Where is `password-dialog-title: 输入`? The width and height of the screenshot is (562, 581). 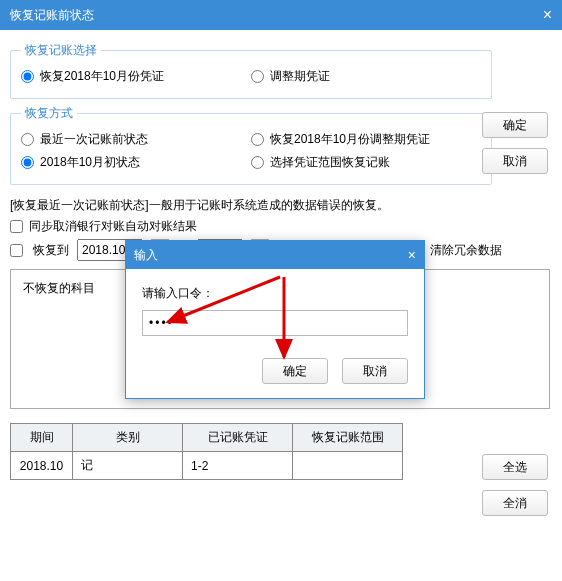
password-dialog-title: 输入 is located at coordinates (146, 256).